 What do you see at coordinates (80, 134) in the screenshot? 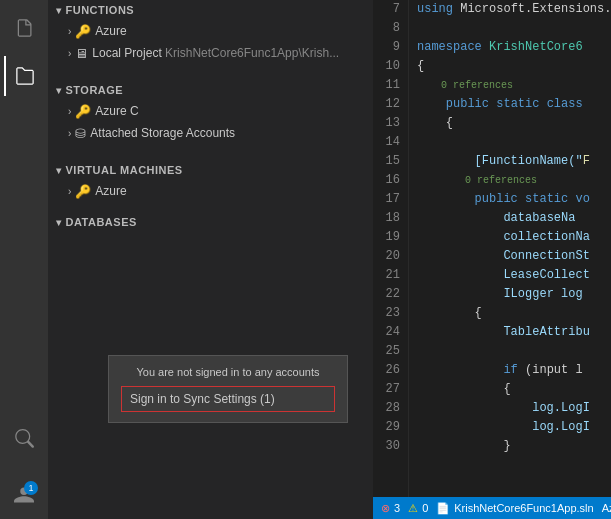
I see `attached-icon: ⛁` at bounding box center [80, 134].